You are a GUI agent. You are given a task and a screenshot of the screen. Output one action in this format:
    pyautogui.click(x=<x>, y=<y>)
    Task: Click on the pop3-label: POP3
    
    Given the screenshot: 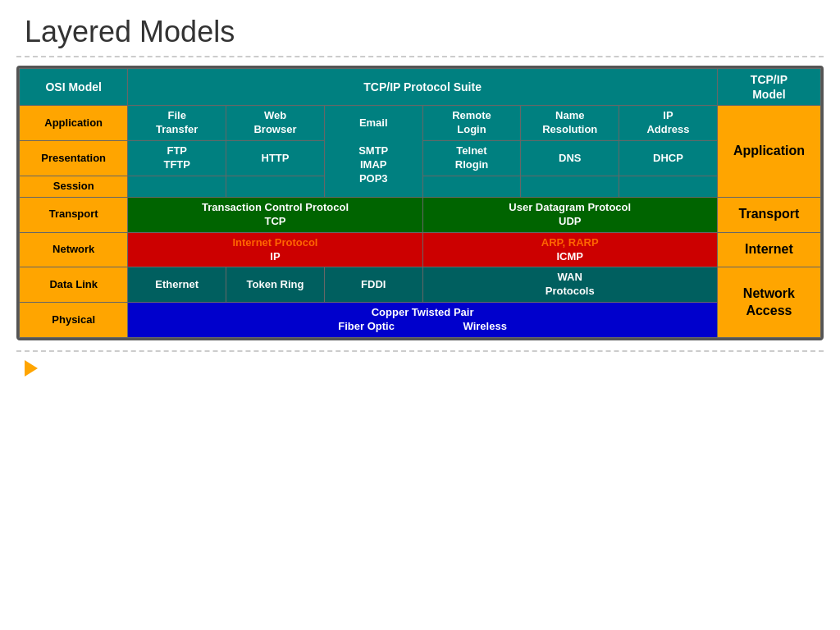 What is the action you would take?
    pyautogui.click(x=374, y=179)
    